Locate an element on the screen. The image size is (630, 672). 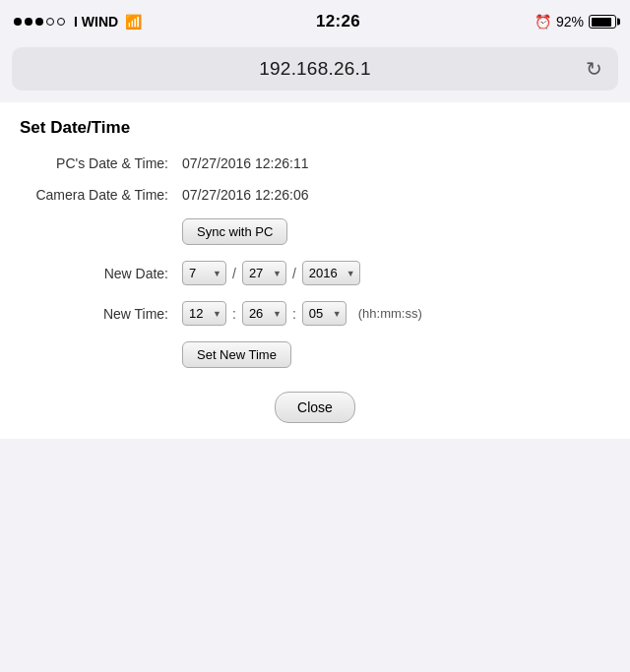
address-bar: 192.168.26.1 ↻ is located at coordinates (315, 69).